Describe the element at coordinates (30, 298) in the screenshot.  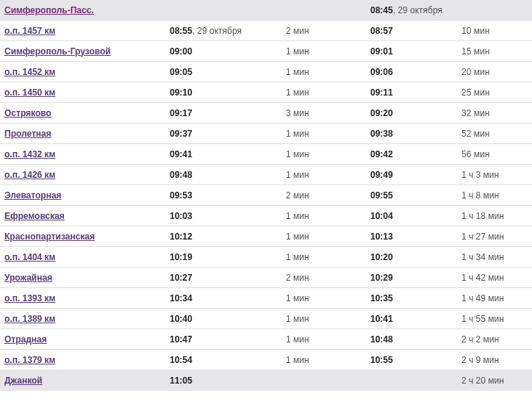
I see `station-link: о.п. 1393 км` at that location.